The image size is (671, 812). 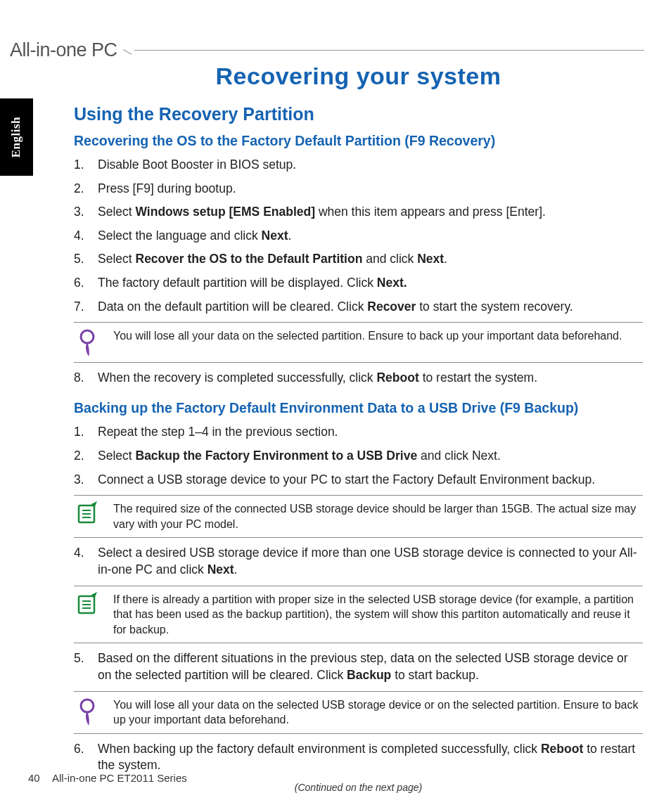 I want to click on list-item: Select the language and click Next., so click(x=359, y=236).